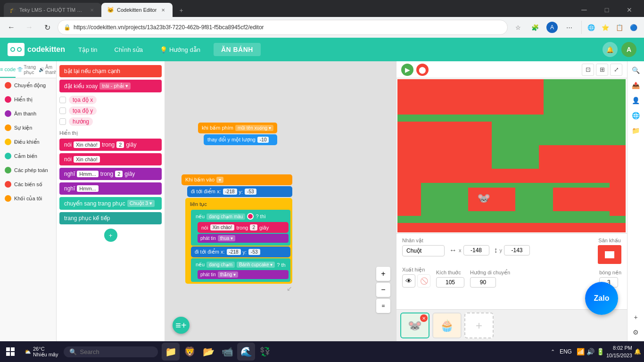 The width and height of the screenshot is (644, 362). What do you see at coordinates (283, 27) in the screenshot?
I see `address-bar: 🔒 https://codekitten.vn/projects/13a23b3…` at bounding box center [283, 27].